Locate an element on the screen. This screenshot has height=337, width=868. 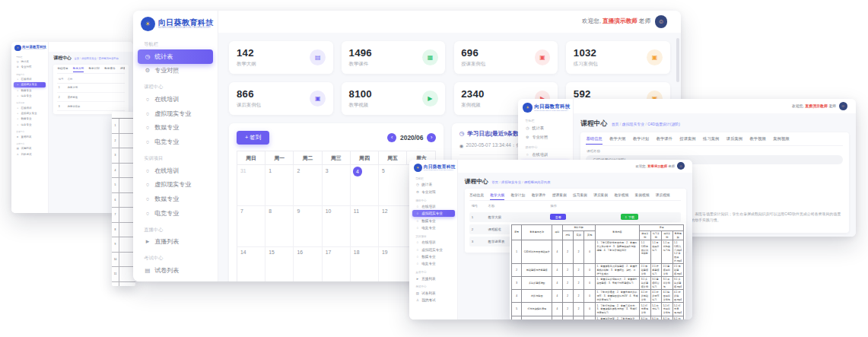
calendar-day: 1 is located at coordinates (280, 186).